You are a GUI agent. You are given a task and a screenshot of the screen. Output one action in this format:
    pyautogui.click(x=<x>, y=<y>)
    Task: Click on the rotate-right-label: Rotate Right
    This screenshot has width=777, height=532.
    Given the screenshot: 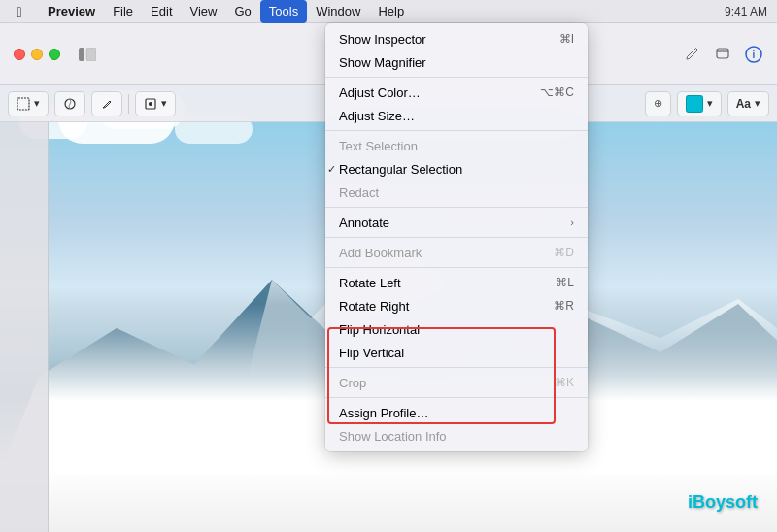 What is the action you would take?
    pyautogui.click(x=447, y=307)
    